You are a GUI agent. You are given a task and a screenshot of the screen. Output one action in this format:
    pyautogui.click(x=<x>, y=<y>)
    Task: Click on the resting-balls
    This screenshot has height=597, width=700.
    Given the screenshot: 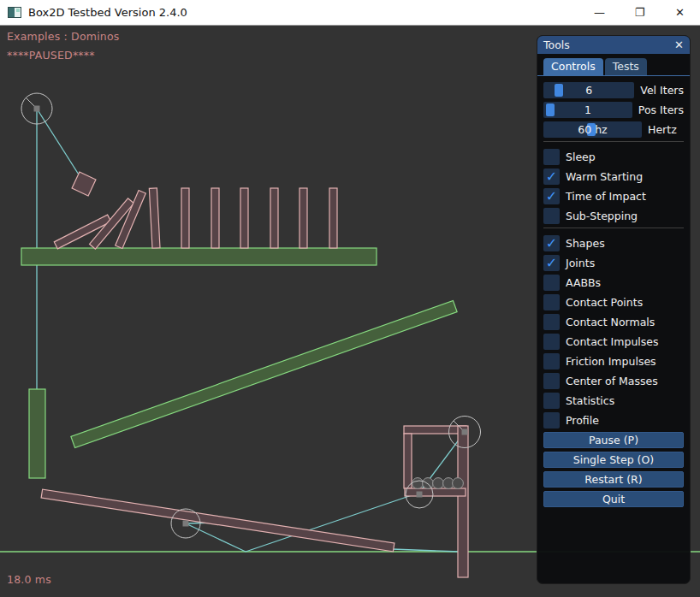 What is the action you would take?
    pyautogui.click(x=438, y=484)
    